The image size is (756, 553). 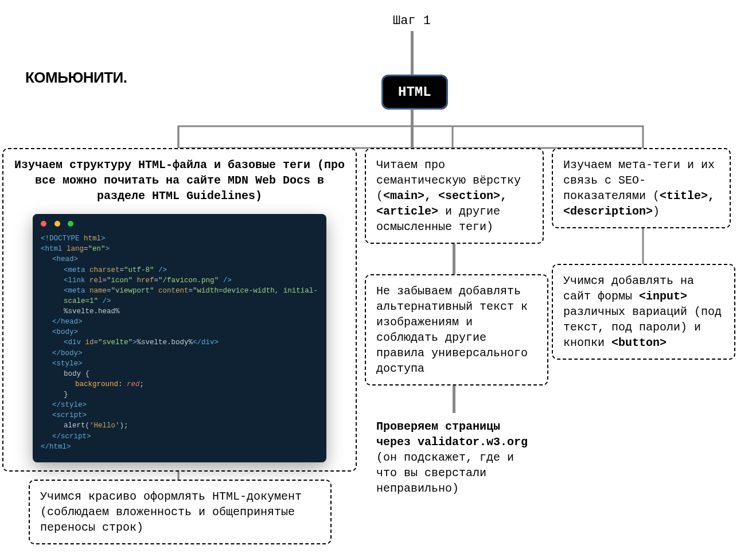 What do you see at coordinates (180, 249) in the screenshot?
I see `code-line: <html lang="en">` at bounding box center [180, 249].